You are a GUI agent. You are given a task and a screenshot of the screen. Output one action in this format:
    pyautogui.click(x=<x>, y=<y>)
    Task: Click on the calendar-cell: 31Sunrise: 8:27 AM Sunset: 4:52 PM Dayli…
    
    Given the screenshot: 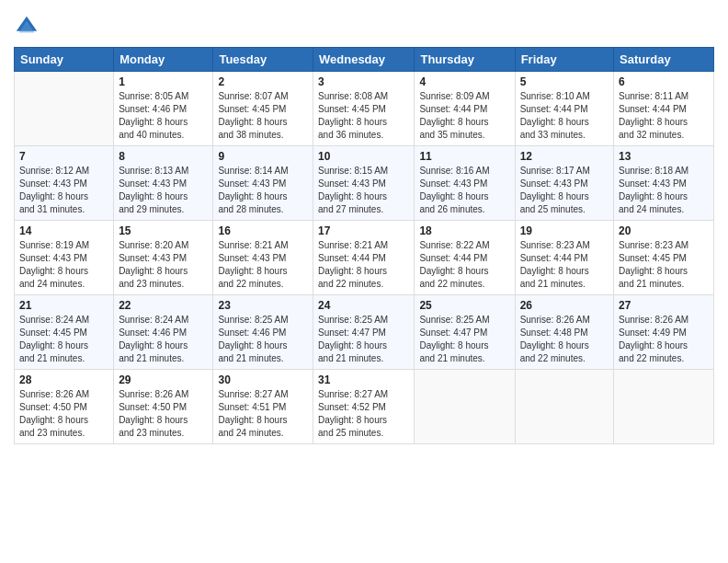 What is the action you would take?
    pyautogui.click(x=364, y=407)
    